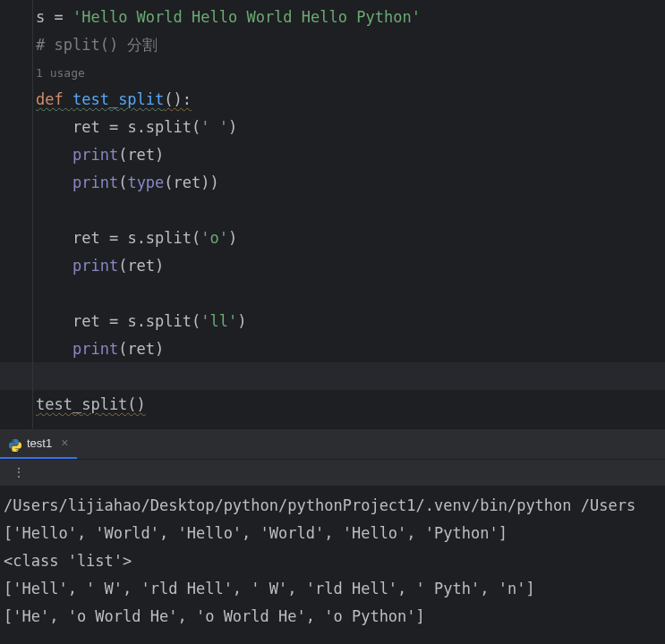  Describe the element at coordinates (20, 472) in the screenshot. I see `more-icon: ⋮` at that location.